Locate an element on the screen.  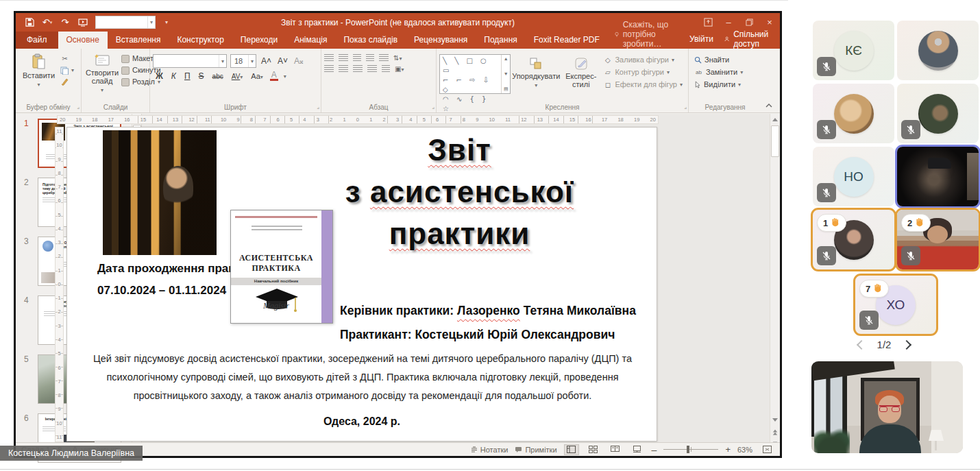
scroll-up-icon is located at coordinates (775, 119).